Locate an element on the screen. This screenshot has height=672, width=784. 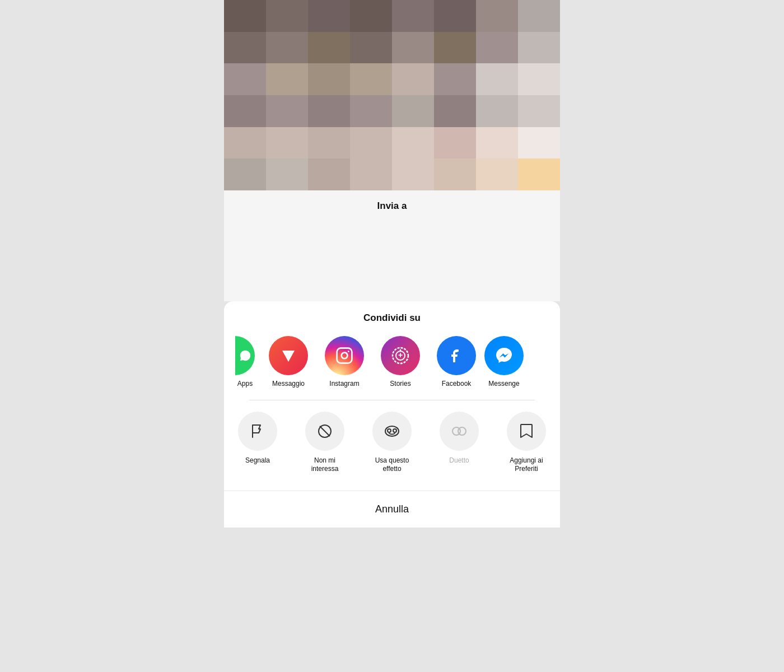
segnala-item: Segnala is located at coordinates (258, 442).